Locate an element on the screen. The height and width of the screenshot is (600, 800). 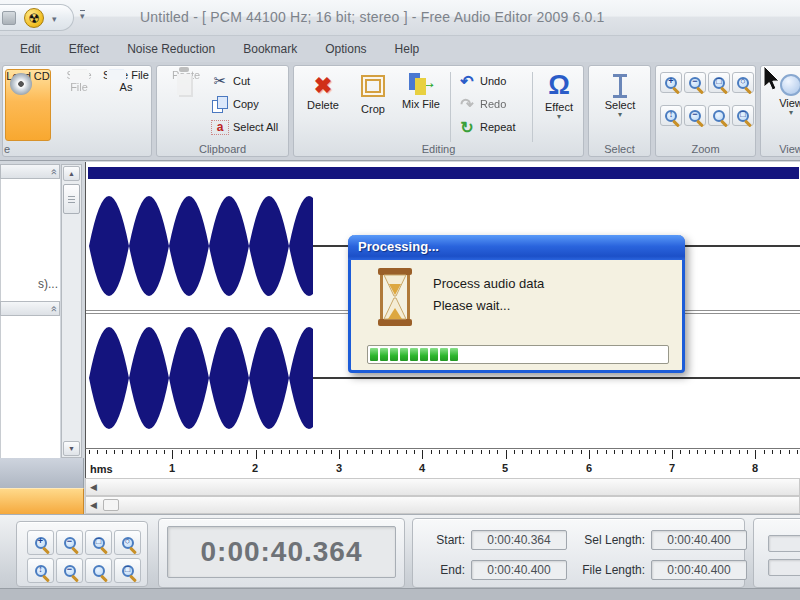
time-display: 0:00:40.364 is located at coordinates (282, 552).